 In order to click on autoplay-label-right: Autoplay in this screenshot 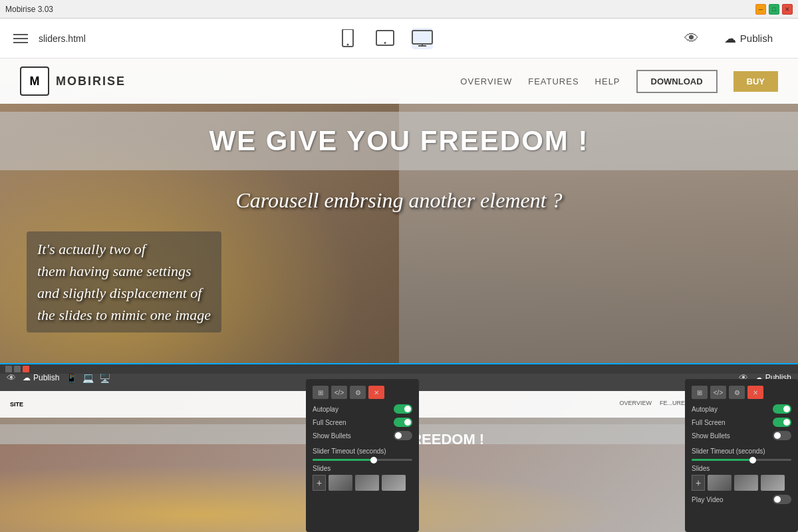, I will do `click(705, 410)`.